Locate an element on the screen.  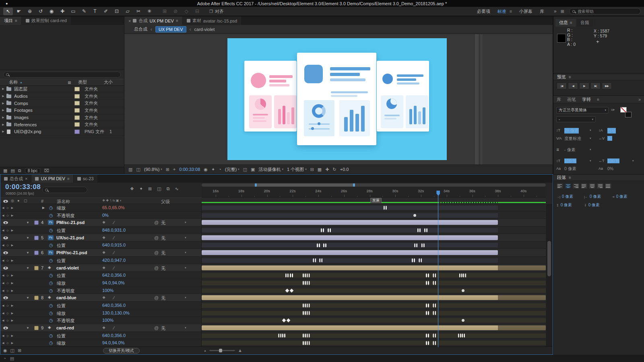
channels-icon: ◫ is located at coordinates (138, 170).